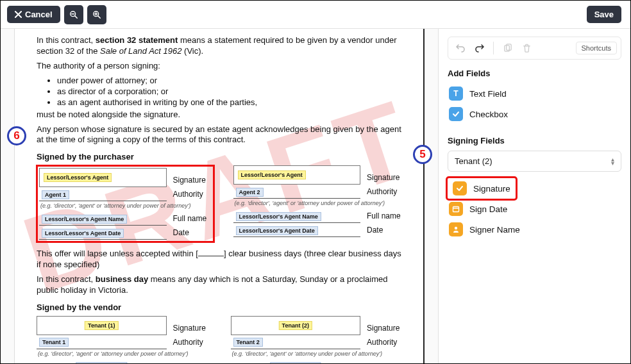 This screenshot has width=631, height=364. What do you see at coordinates (298, 175) in the screenshot?
I see `sig-box-lessor-2: Lessor/Lessor's Agent` at bounding box center [298, 175].